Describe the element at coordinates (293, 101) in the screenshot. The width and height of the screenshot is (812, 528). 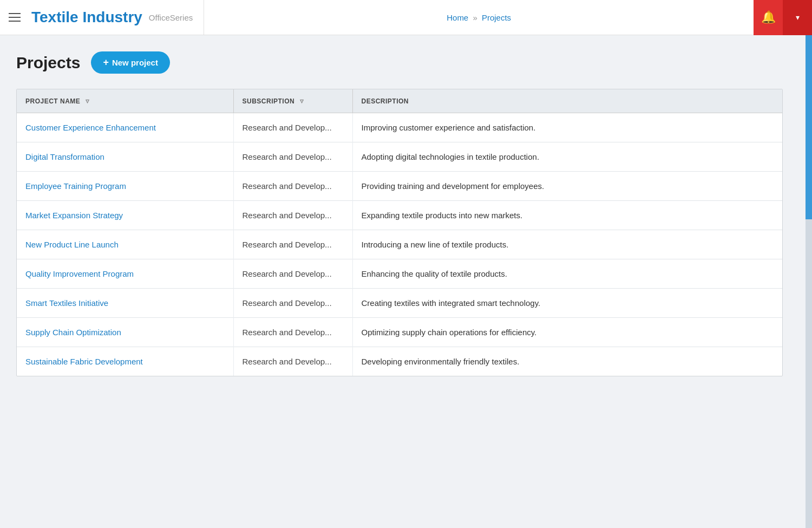
I see `column-header-subscription: SUBSCRIPTION ▿` at that location.